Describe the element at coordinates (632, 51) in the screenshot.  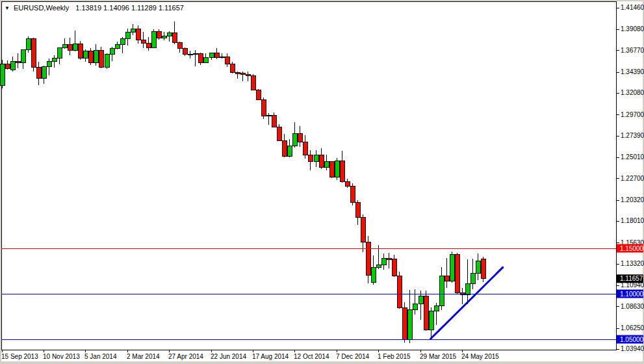
I see `price-tick-label: 1.36770` at that location.